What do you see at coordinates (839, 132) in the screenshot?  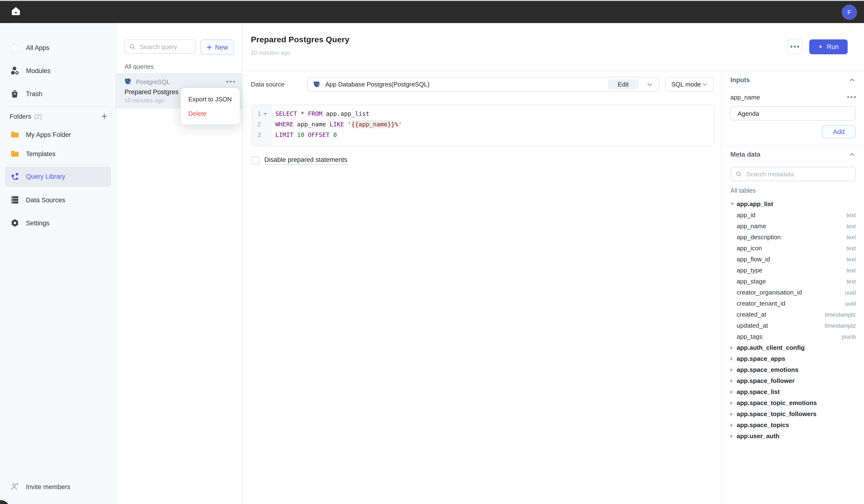 I see `add-parameter-button: Add` at bounding box center [839, 132].